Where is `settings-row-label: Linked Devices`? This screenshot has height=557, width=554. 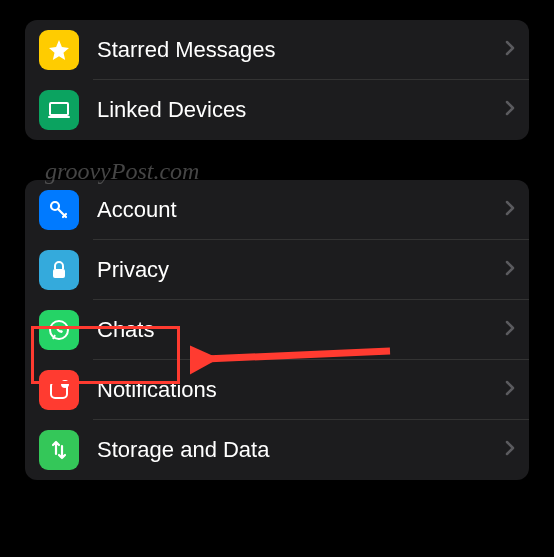 settings-row-label: Linked Devices is located at coordinates (301, 110).